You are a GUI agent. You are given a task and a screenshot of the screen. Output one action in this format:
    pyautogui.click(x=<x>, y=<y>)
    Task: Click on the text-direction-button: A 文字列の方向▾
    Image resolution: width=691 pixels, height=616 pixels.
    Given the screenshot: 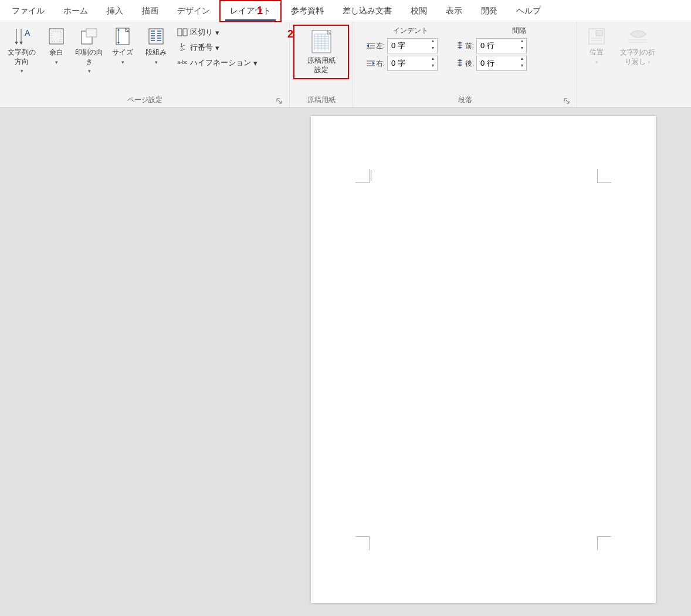 What is the action you would take?
    pyautogui.click(x=22, y=52)
    